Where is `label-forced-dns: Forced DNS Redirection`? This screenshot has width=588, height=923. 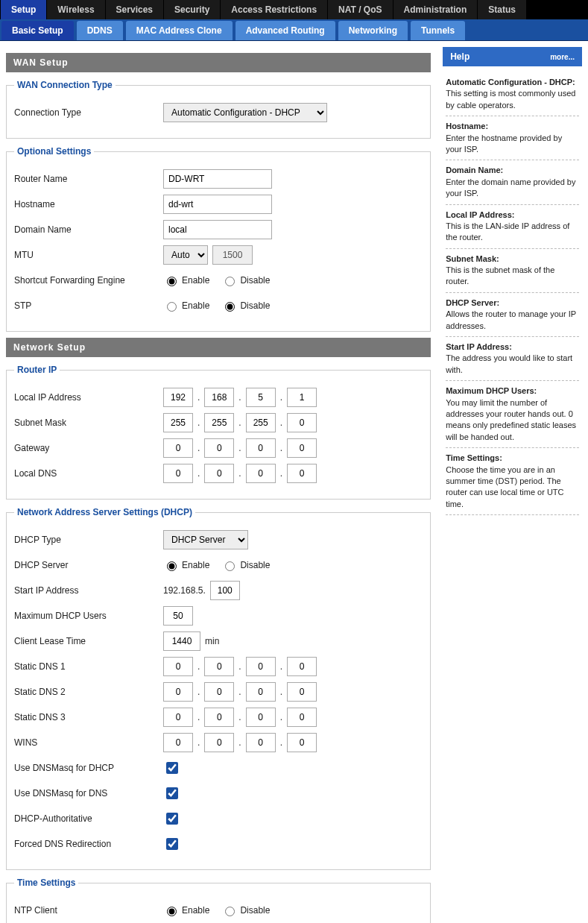
label-forced-dns: Forced DNS Redirection is located at coordinates (89, 844).